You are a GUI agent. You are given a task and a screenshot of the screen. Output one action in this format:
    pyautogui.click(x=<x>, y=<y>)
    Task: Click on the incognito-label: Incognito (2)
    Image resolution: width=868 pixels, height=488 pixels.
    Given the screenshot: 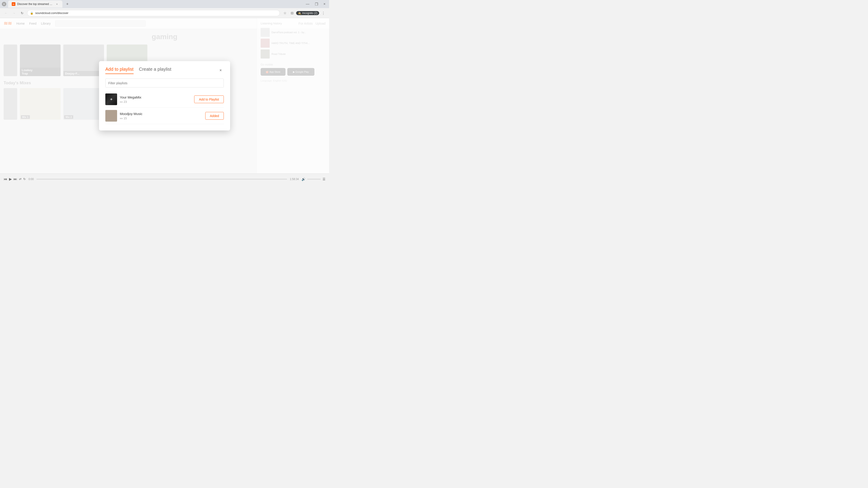 What is the action you would take?
    pyautogui.click(x=310, y=13)
    